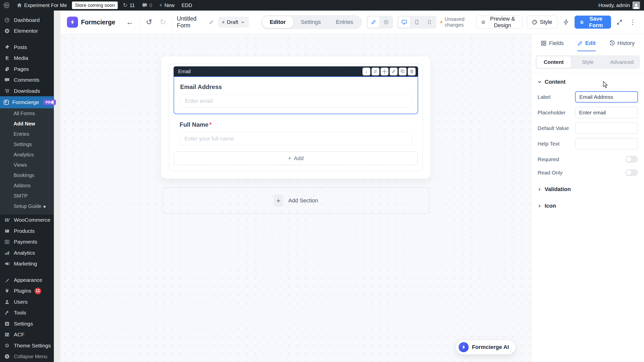 The image size is (644, 362). What do you see at coordinates (27, 264) in the screenshot?
I see `sidebar-item-marketing: Marketing` at bounding box center [27, 264].